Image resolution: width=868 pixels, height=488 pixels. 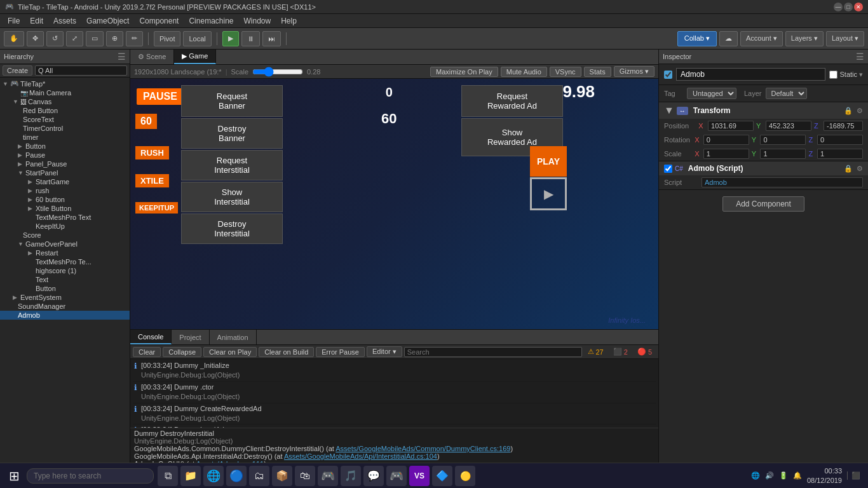 What do you see at coordinates (182, 352) in the screenshot?
I see `collapse-button: Collapse` at bounding box center [182, 352].